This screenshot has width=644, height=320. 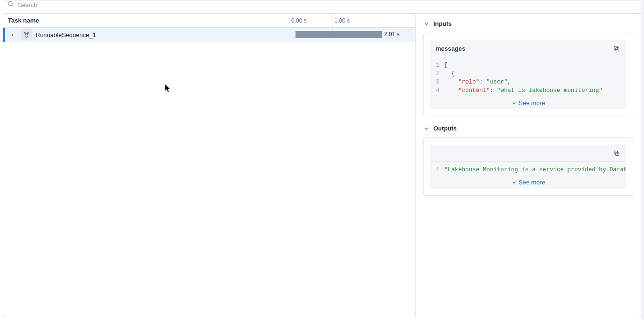 I want to click on inputs-code-block: messages 1[2 {3 "role": "user",4 "conten…, so click(x=528, y=75).